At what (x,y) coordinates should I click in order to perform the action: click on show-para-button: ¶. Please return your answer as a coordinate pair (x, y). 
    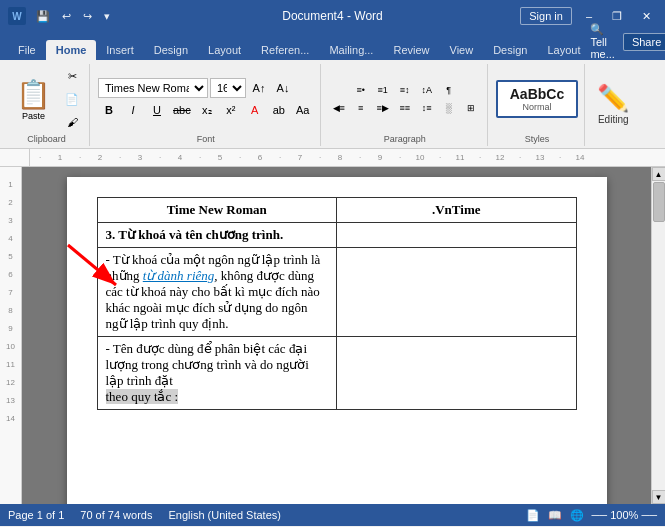
    Looking at the image, I should click on (449, 90).